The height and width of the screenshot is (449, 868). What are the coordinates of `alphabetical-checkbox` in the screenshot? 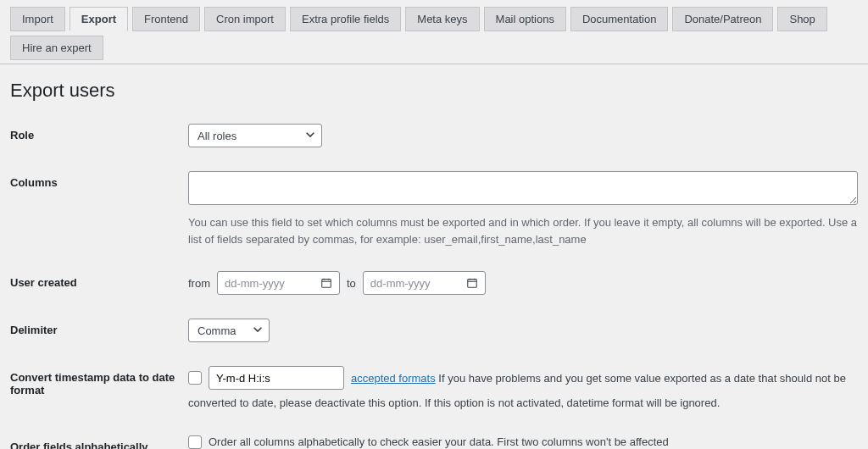 It's located at (195, 442).